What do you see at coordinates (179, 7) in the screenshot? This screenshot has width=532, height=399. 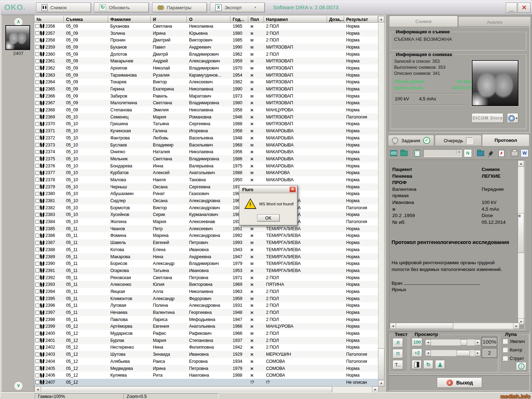 I see `parameters-button: Параметры` at bounding box center [179, 7].